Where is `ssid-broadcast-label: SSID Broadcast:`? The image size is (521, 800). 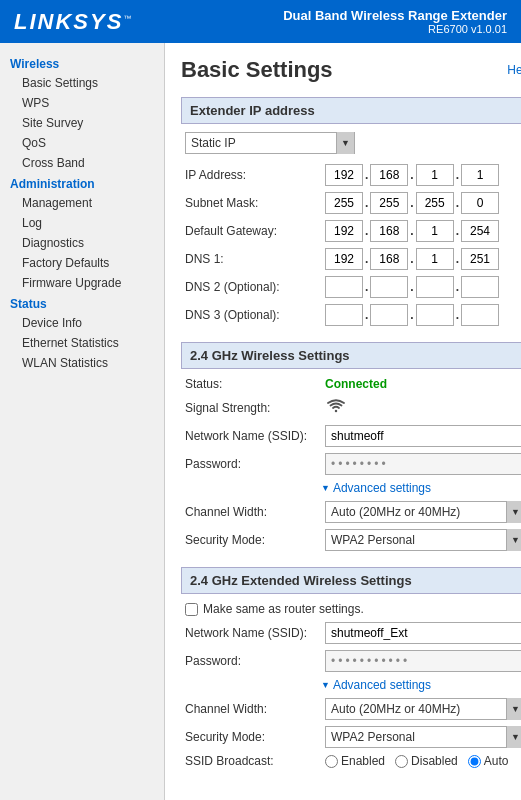 ssid-broadcast-label: SSID Broadcast: is located at coordinates (255, 761).